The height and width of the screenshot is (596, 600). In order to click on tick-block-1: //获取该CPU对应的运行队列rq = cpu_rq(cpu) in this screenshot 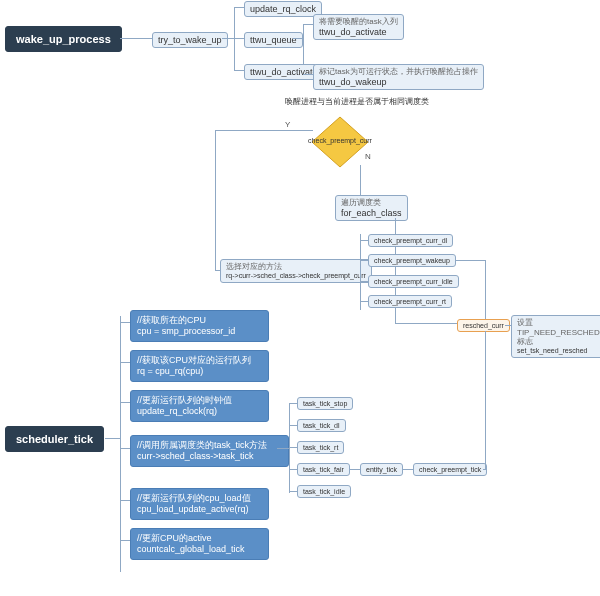, I will do `click(200, 366)`.